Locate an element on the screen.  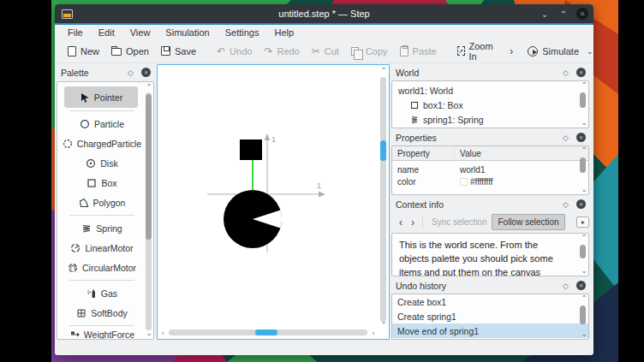
tree-item-box1: box1: Box is located at coordinates (490, 104).